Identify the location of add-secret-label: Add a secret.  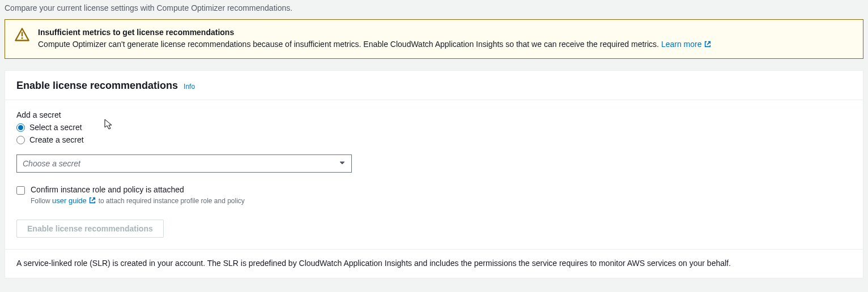
(434, 115).